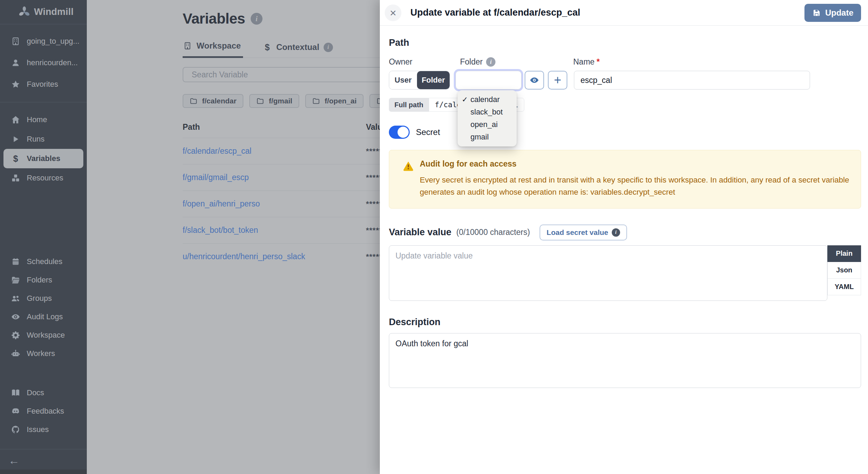  I want to click on option-label: open_ai, so click(484, 125).